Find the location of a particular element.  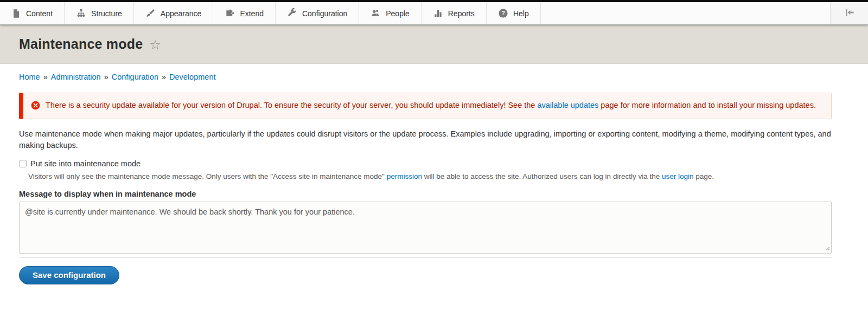

error-message-text: There is a security update available for… is located at coordinates (431, 105).